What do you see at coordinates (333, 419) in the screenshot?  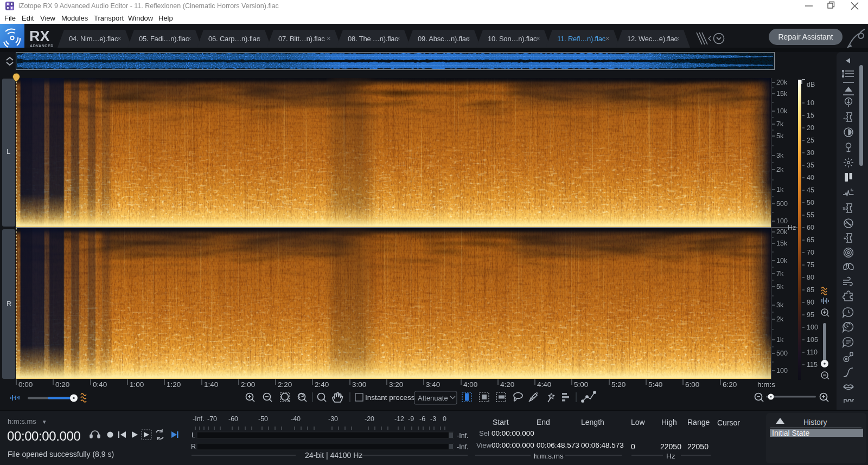 I see `svg-text: -30` at bounding box center [333, 419].